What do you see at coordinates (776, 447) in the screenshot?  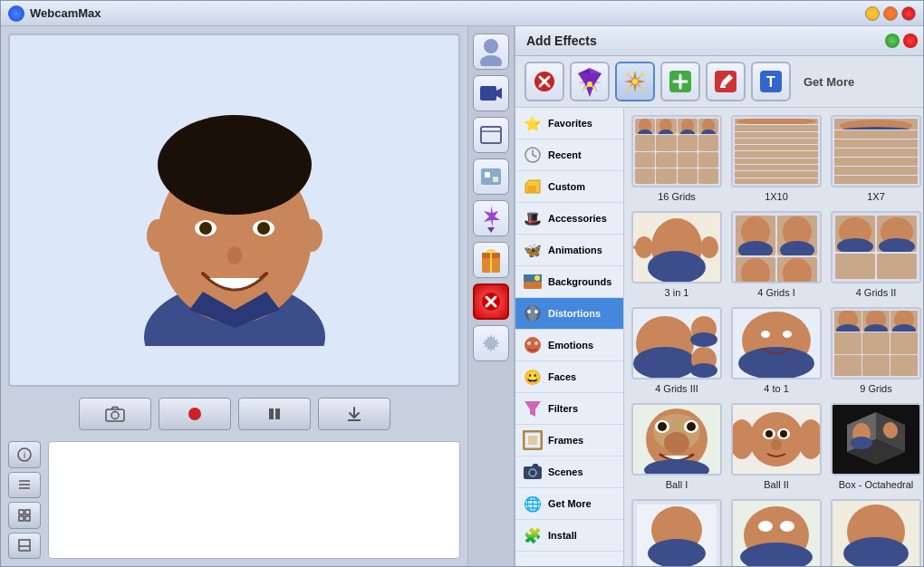 I see `effect-ball2: Ball II` at bounding box center [776, 447].